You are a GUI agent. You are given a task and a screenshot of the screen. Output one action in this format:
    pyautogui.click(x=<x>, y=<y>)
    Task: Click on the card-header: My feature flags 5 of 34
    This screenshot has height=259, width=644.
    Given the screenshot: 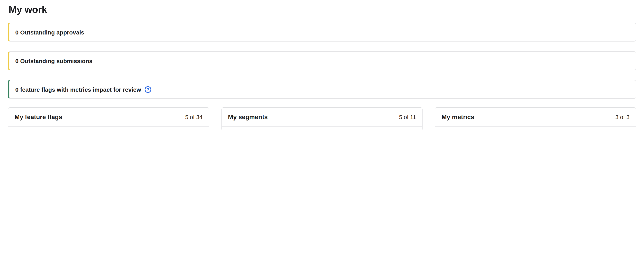 What is the action you would take?
    pyautogui.click(x=108, y=117)
    